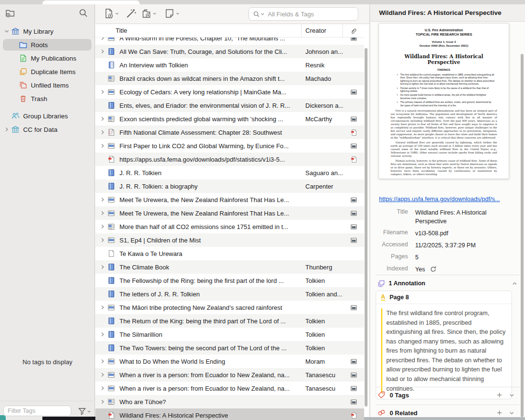  Describe the element at coordinates (417, 257) in the screenshot. I see `metadata-value: 5` at that location.